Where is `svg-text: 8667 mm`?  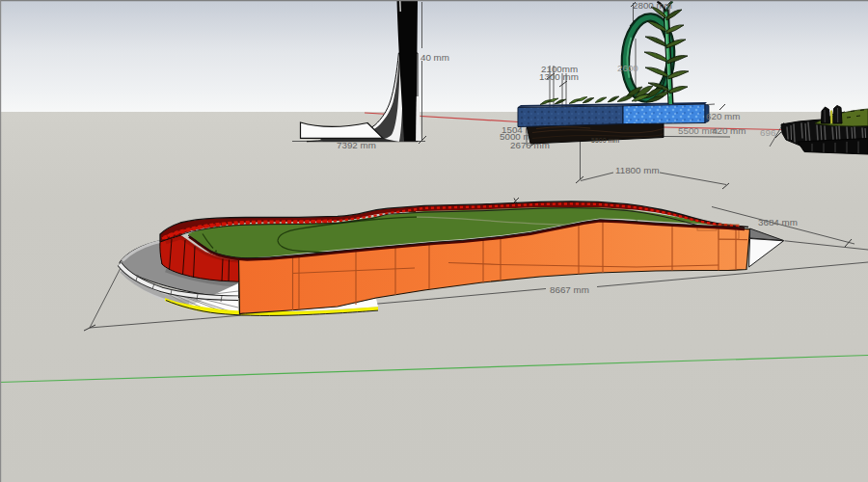
svg-text: 8667 mm is located at coordinates (569, 289).